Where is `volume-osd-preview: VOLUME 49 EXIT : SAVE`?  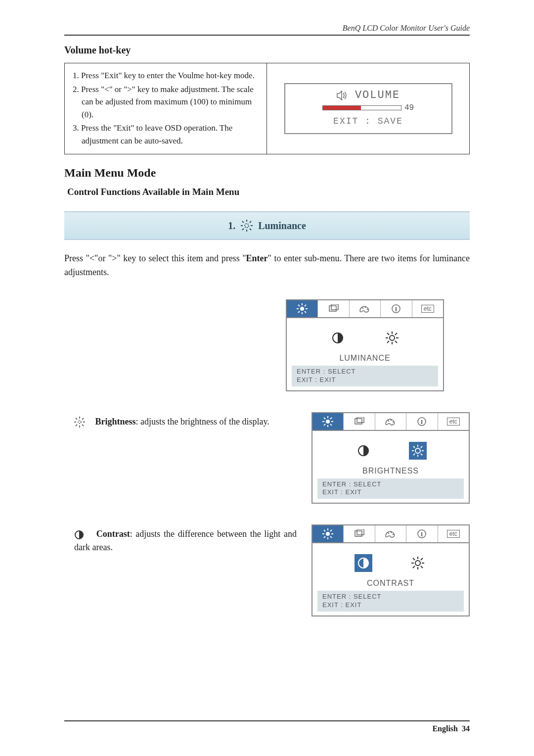 volume-osd-preview: VOLUME 49 EXIT : SAVE is located at coordinates (368, 109).